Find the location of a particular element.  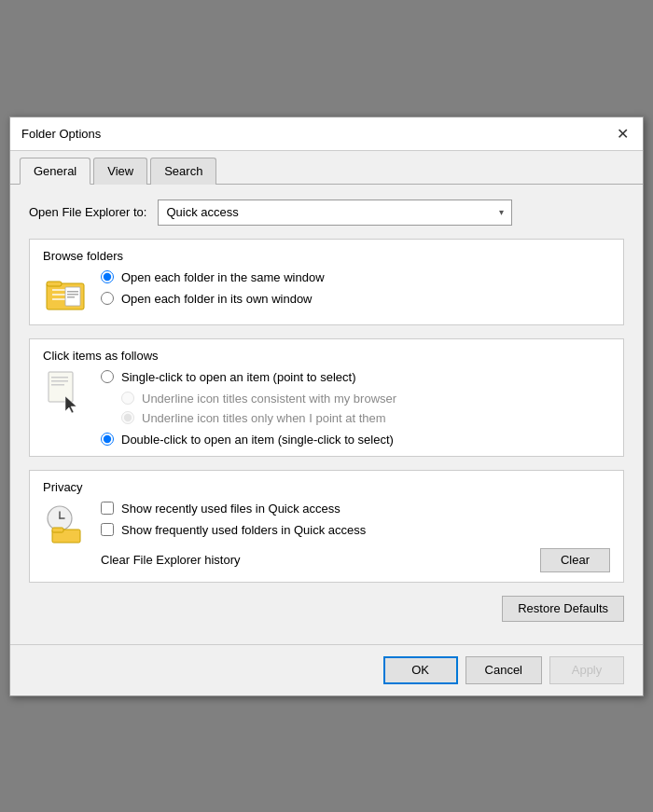

show-recent-checkbox is located at coordinates (107, 508).